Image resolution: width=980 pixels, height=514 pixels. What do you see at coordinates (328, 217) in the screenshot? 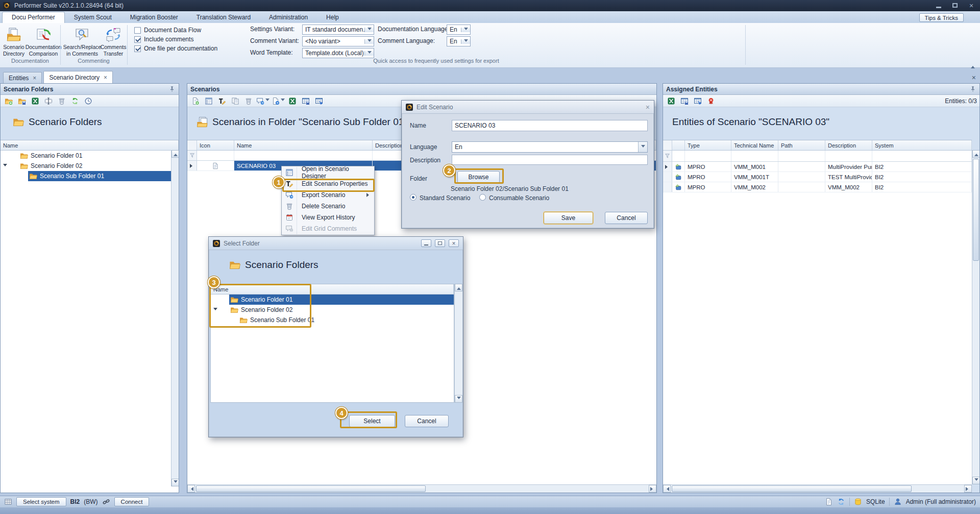
I see `menu-item-view-export-history: View Export History` at bounding box center [328, 217].